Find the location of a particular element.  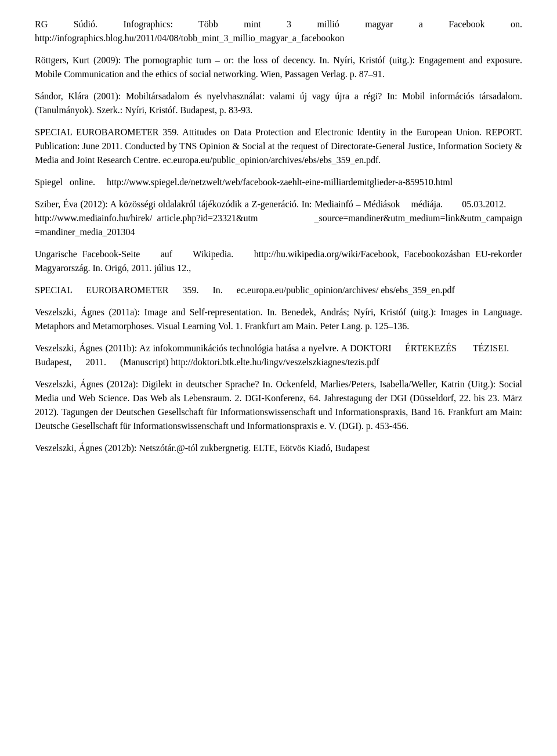

reference-item: Spiegel online. http://www.spiegel.de/ne… is located at coordinates (278, 182).